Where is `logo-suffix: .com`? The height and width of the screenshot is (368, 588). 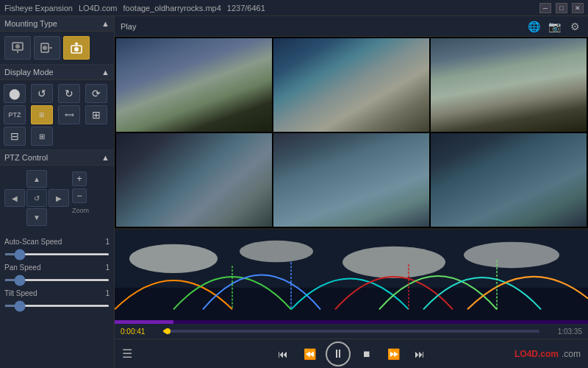 logo-suffix: .com is located at coordinates (571, 354).